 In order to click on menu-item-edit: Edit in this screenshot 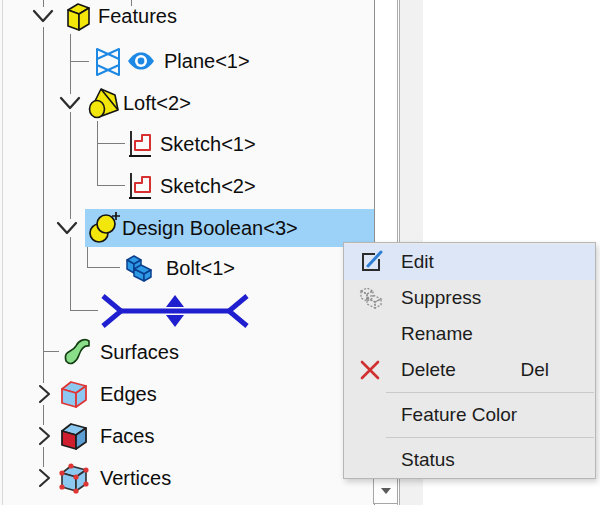, I will do `click(470, 262)`.